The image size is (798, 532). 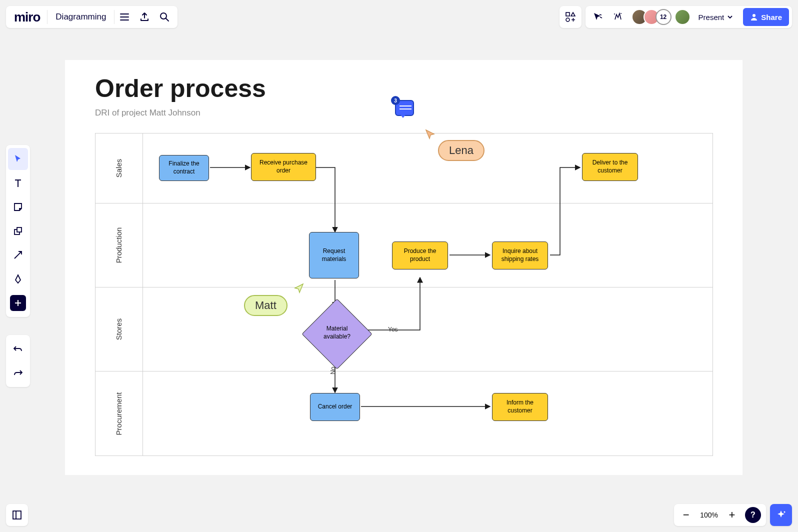 I want to click on lane-label: Procurement, so click(x=119, y=414).